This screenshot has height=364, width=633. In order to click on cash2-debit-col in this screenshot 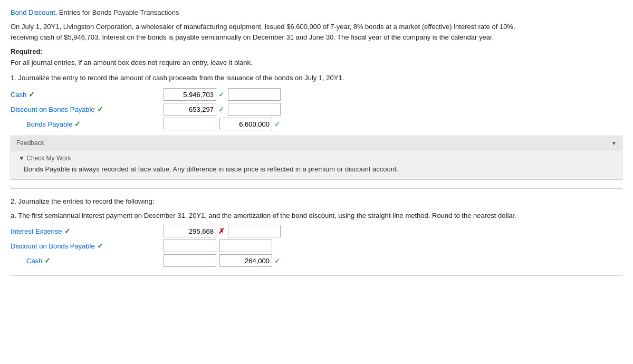, I will do `click(190, 261)`.